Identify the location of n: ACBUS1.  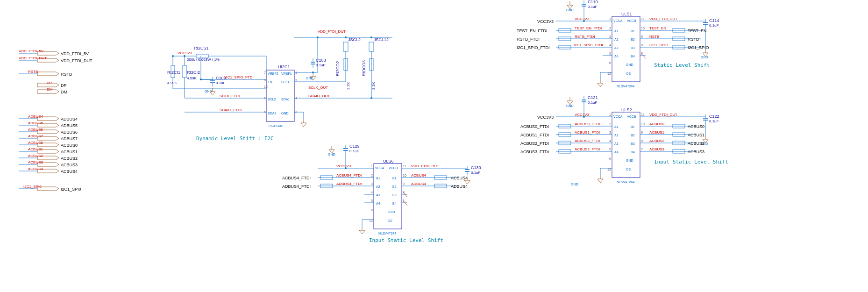
(657, 133).